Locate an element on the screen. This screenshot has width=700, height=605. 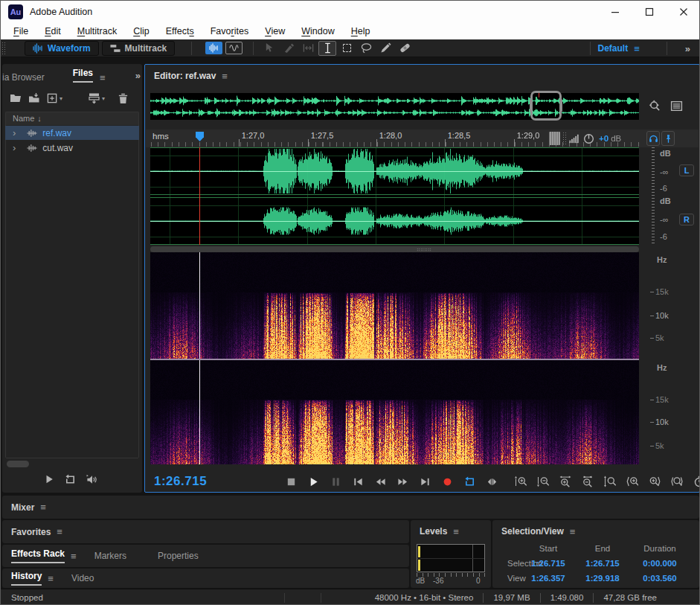
view-end-value: 1:29.918 is located at coordinates (603, 578).